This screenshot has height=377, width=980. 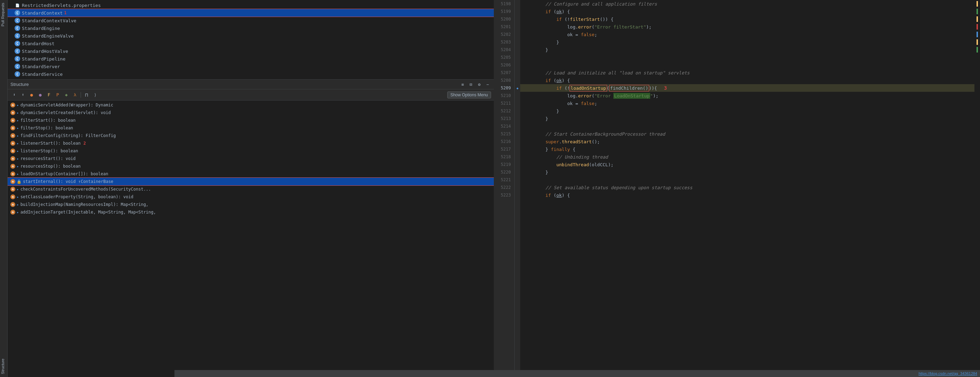 What do you see at coordinates (251, 120) in the screenshot?
I see `struct-item-filterstart: m ▸ filterStart(): boolean` at bounding box center [251, 120].